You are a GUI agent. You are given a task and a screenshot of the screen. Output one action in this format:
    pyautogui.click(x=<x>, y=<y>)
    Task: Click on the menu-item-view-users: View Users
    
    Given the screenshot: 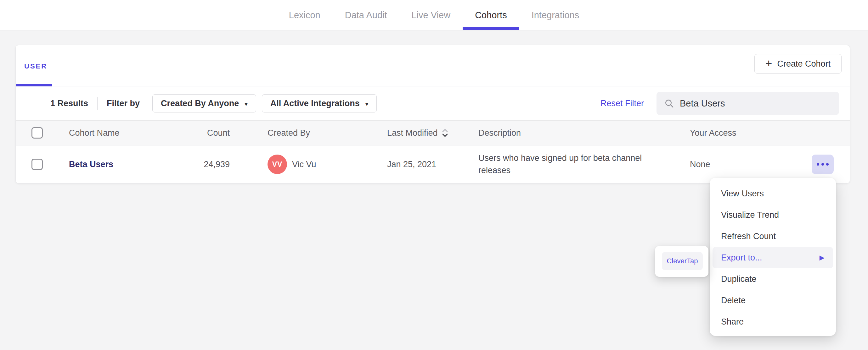 What is the action you would take?
    pyautogui.click(x=773, y=194)
    